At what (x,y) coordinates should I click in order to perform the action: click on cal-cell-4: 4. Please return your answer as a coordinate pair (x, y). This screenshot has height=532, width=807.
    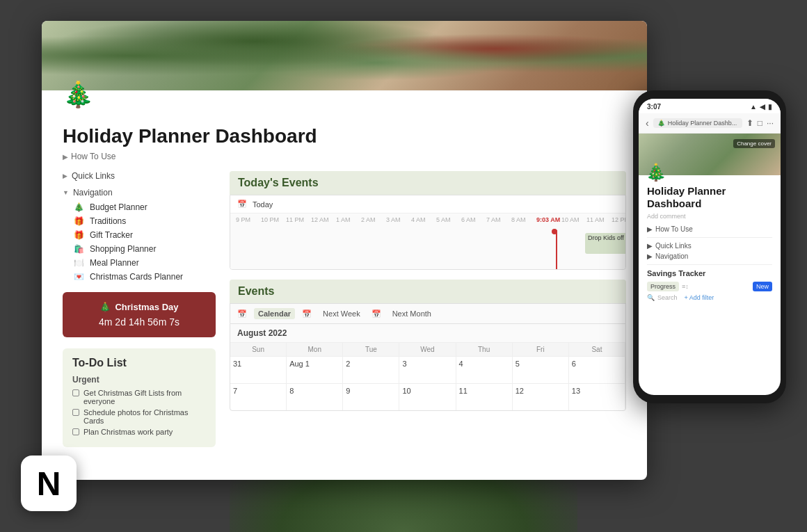
    Looking at the image, I should click on (484, 370).